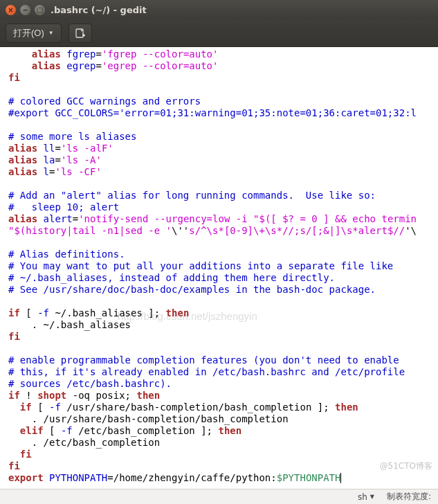 This screenshot has width=438, height=504. Describe the element at coordinates (33, 33) in the screenshot. I see `open-button: 打开(O) ▼` at that location.